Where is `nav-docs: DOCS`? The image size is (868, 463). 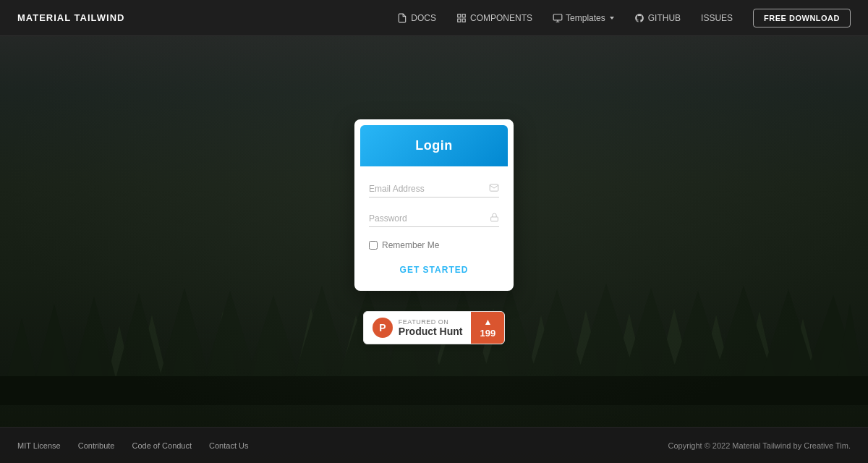 nav-docs: DOCS is located at coordinates (417, 18).